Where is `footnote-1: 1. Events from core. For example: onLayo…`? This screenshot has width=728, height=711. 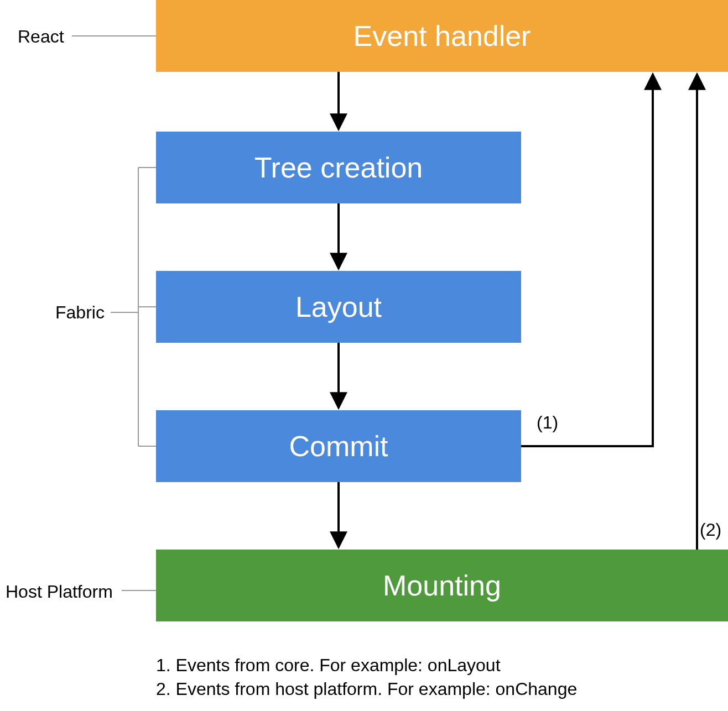 footnote-1: 1. Events from core. For example: onLayo… is located at coordinates (329, 666).